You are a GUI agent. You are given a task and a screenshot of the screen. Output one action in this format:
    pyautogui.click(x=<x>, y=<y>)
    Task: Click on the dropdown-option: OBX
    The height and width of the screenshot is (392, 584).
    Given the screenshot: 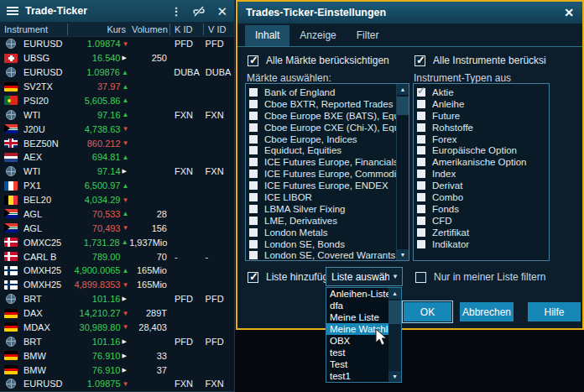 What is the action you would take?
    pyautogui.click(x=357, y=341)
    